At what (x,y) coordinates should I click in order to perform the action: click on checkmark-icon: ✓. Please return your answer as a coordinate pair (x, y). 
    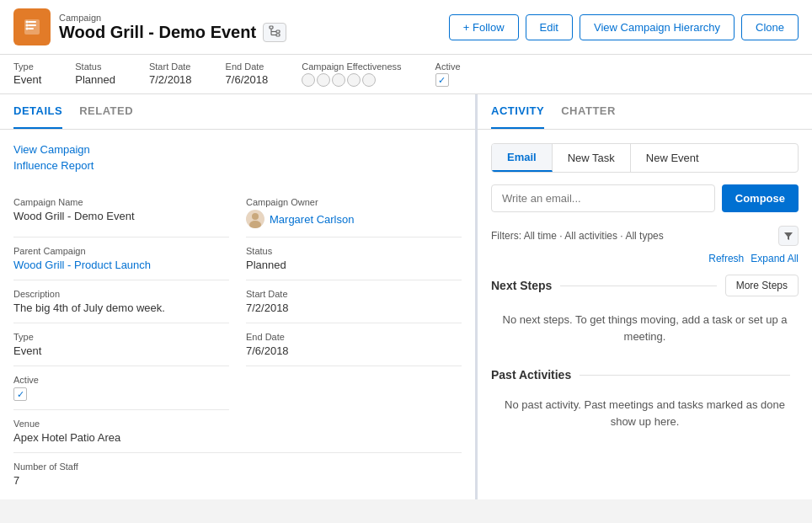
    Looking at the image, I should click on (20, 394).